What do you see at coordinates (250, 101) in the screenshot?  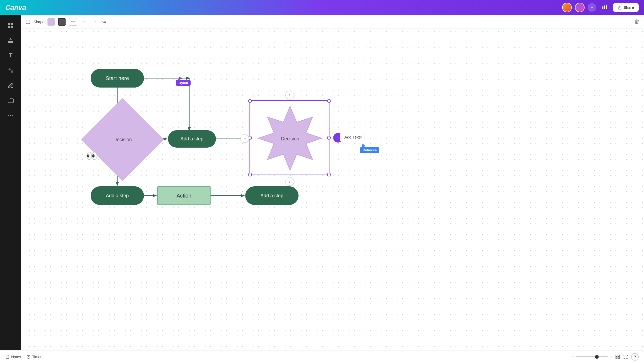 I see `handle-tl` at bounding box center [250, 101].